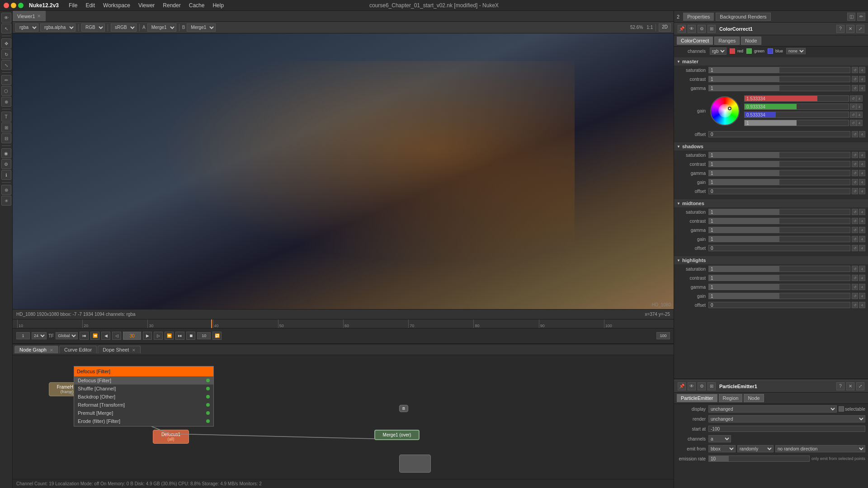 Image resolution: width=868 pixels, height=488 pixels. What do you see at coordinates (197, 5) in the screenshot?
I see `menu-cache: Cache` at bounding box center [197, 5].